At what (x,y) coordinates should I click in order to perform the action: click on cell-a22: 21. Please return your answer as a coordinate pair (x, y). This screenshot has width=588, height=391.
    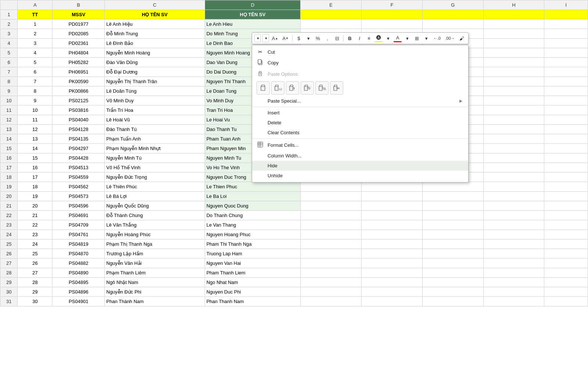
    Looking at the image, I should click on (35, 216).